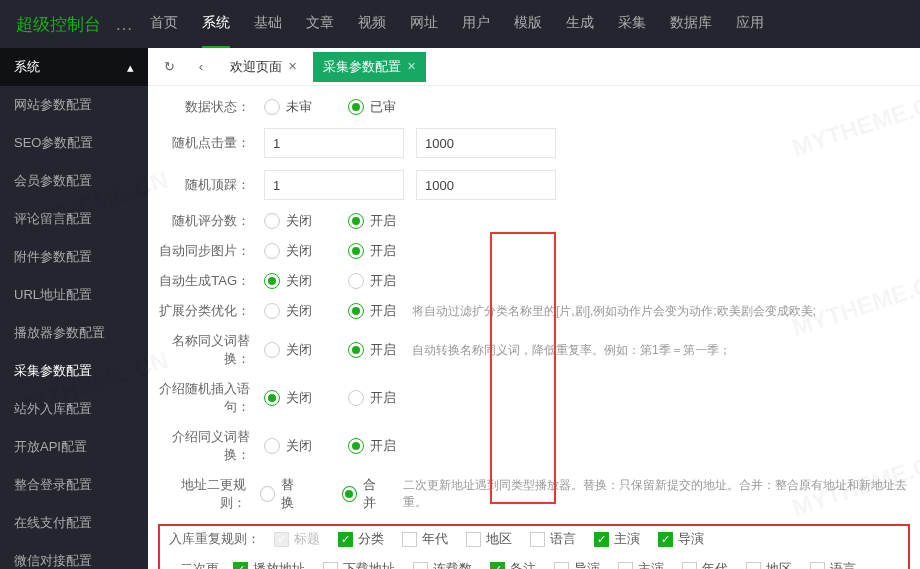 The height and width of the screenshot is (569, 920). I want to click on topnav-item: 基础, so click(268, 24).